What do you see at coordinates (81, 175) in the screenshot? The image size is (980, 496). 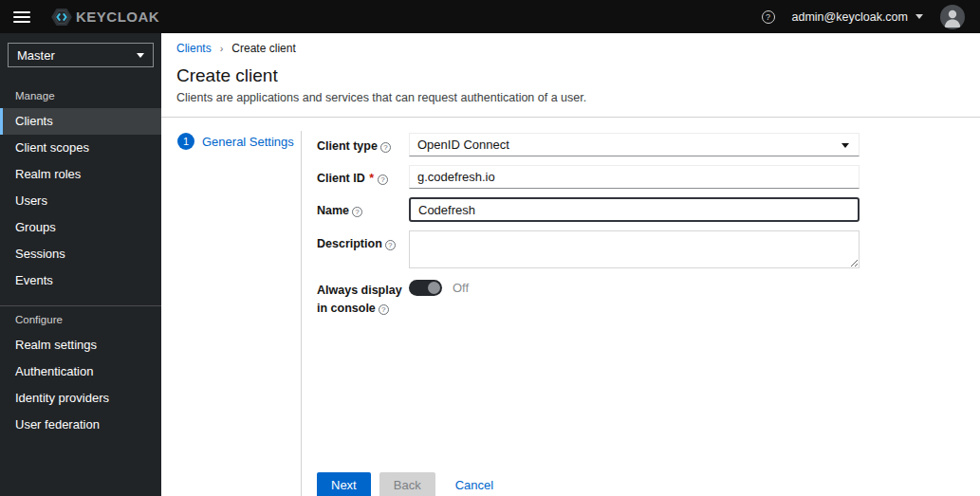 I see `sidebar-item-realm-roles: Realm roles` at bounding box center [81, 175].